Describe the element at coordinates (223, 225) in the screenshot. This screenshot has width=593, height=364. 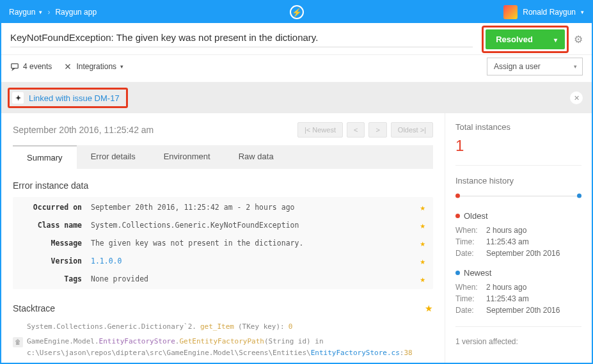
I see `table-row: Class nameSystem.Collections.Generic.Key…` at that location.